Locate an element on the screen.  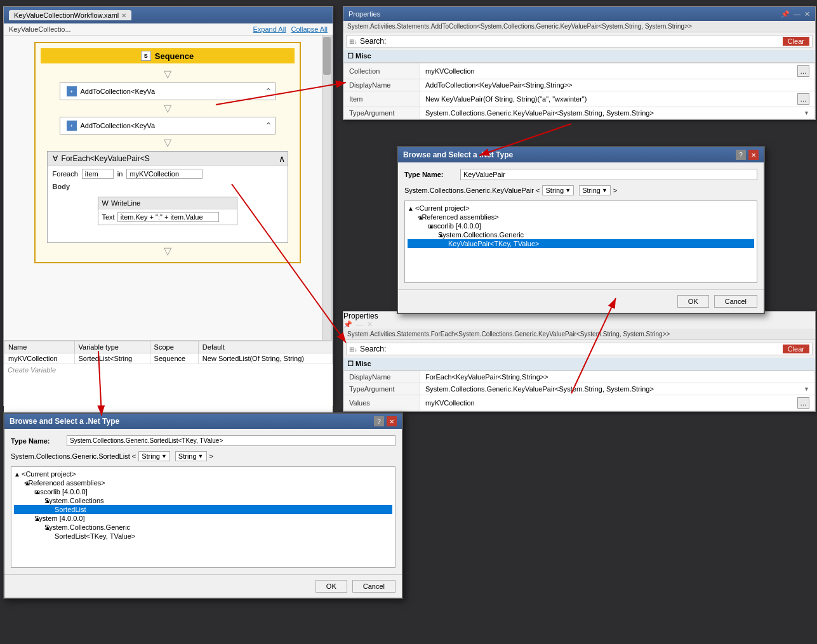
properties-subtitle-2: System.Activities.Statements.ForEach<Sys… is located at coordinates (579, 334).